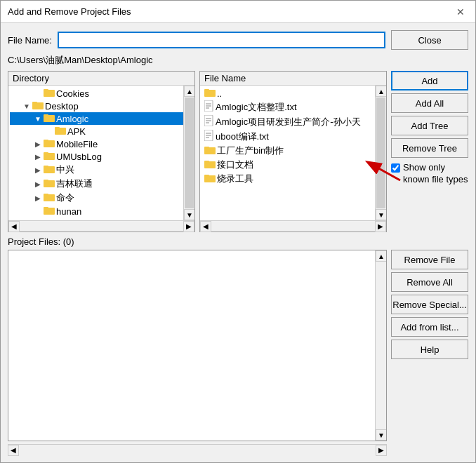 Image resolution: width=476 pixels, height=463 pixels. What do you see at coordinates (430, 40) in the screenshot?
I see `close-button: Close` at bounding box center [430, 40].